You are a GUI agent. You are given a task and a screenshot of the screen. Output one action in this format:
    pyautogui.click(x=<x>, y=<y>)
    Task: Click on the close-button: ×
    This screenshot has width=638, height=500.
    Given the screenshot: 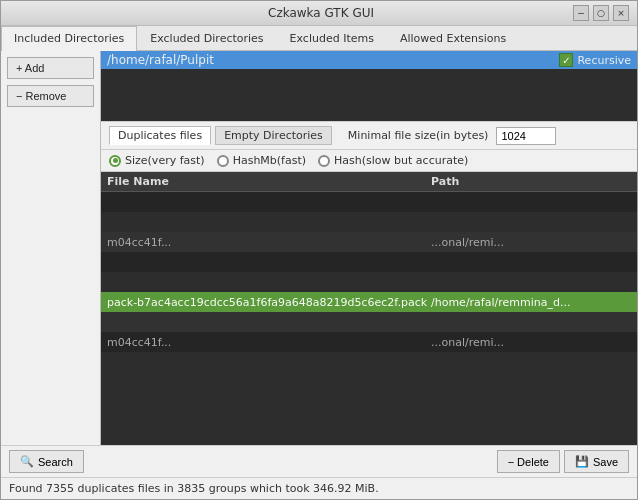 What is the action you would take?
    pyautogui.click(x=621, y=13)
    